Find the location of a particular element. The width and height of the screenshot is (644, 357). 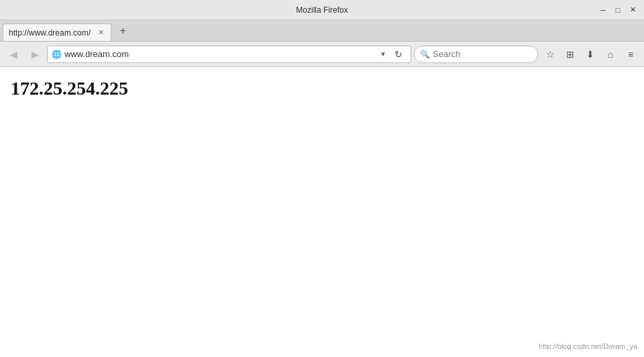

active-tab: http://www.dream.com/ ✕ is located at coordinates (57, 32).